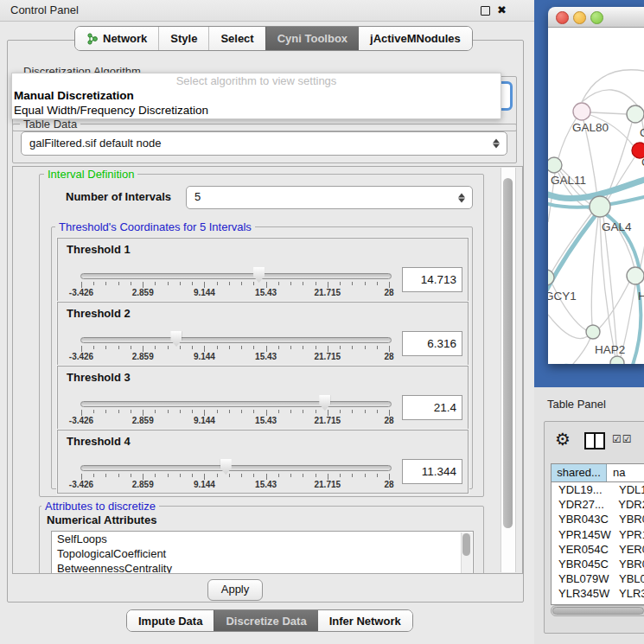  What do you see at coordinates (329, 197) in the screenshot?
I see `num-intervals-combobox: 5` at bounding box center [329, 197].